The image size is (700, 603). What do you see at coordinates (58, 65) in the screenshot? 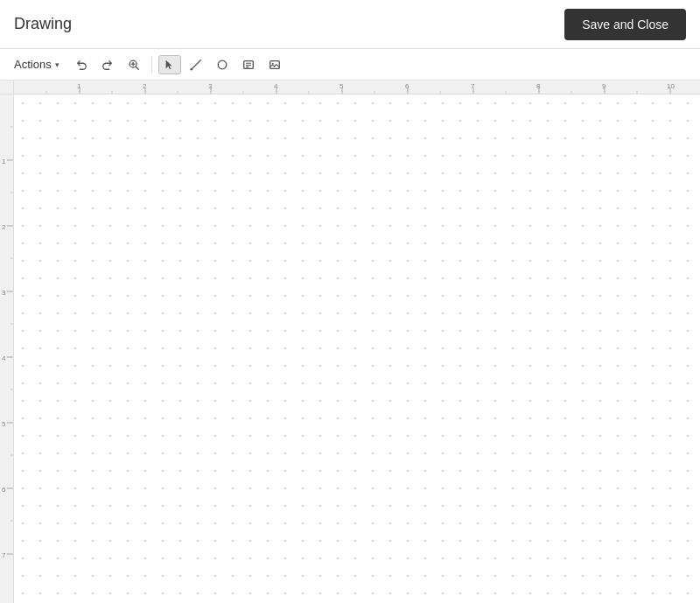
I see `chevron-down-icon: ▾` at bounding box center [58, 65].